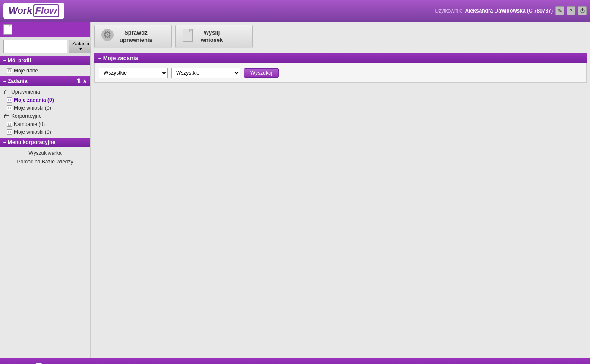 The image size is (590, 364). What do you see at coordinates (340, 73) in the screenshot?
I see `filter-row: Wszystkie Wszystkie Wyszukaj` at bounding box center [340, 73].